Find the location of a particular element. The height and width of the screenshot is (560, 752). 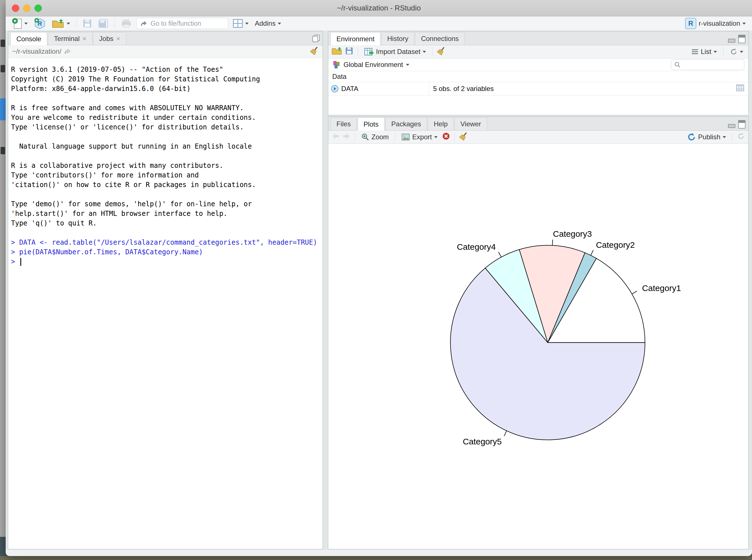

window-title: ~/r-visualization - RStudio is located at coordinates (379, 8).